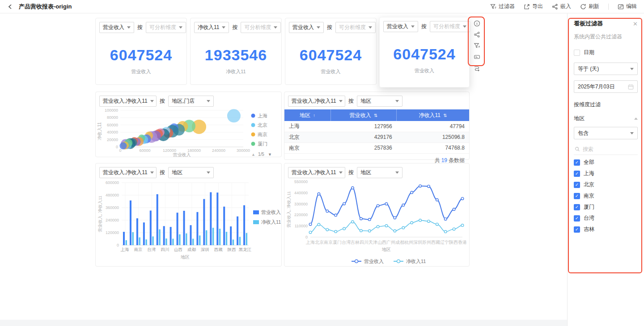 The height and width of the screenshot is (326, 644). Describe the element at coordinates (212, 28) in the screenshot. I see `metric-select: 净收入11` at that location.